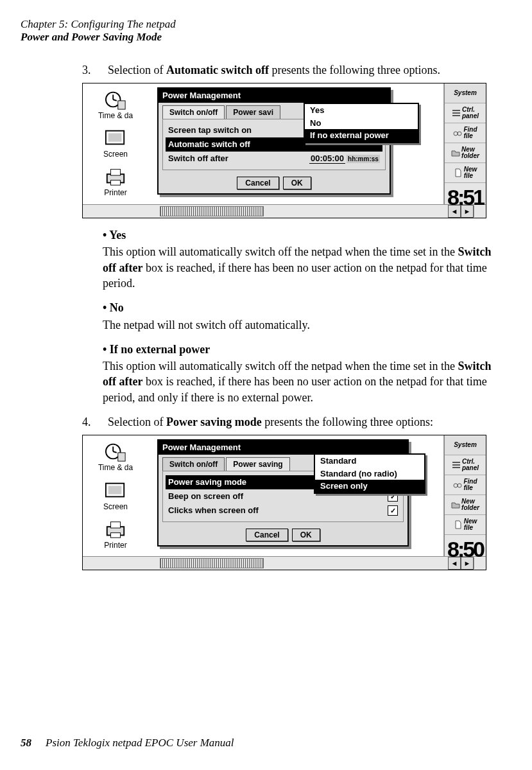  What do you see at coordinates (361, 110) in the screenshot?
I see `option-yes: Yes` at bounding box center [361, 110].